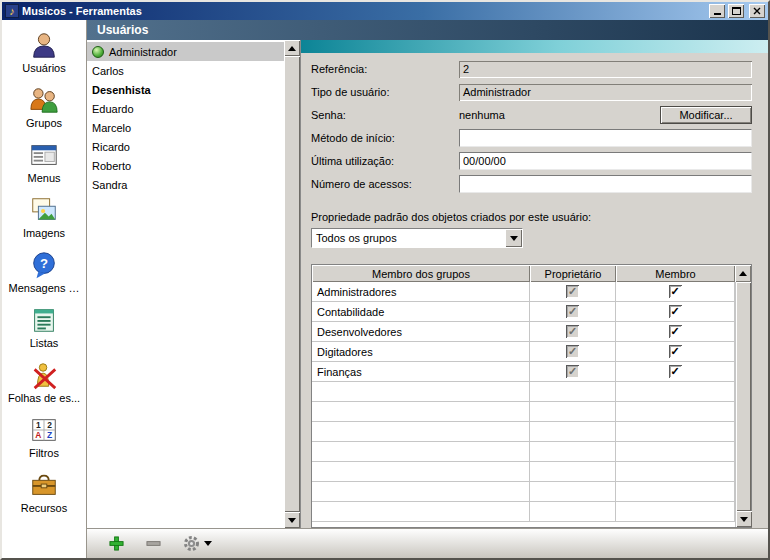 This screenshot has width=770, height=560. Describe the element at coordinates (192, 544) in the screenshot. I see `gear-icon` at that location.